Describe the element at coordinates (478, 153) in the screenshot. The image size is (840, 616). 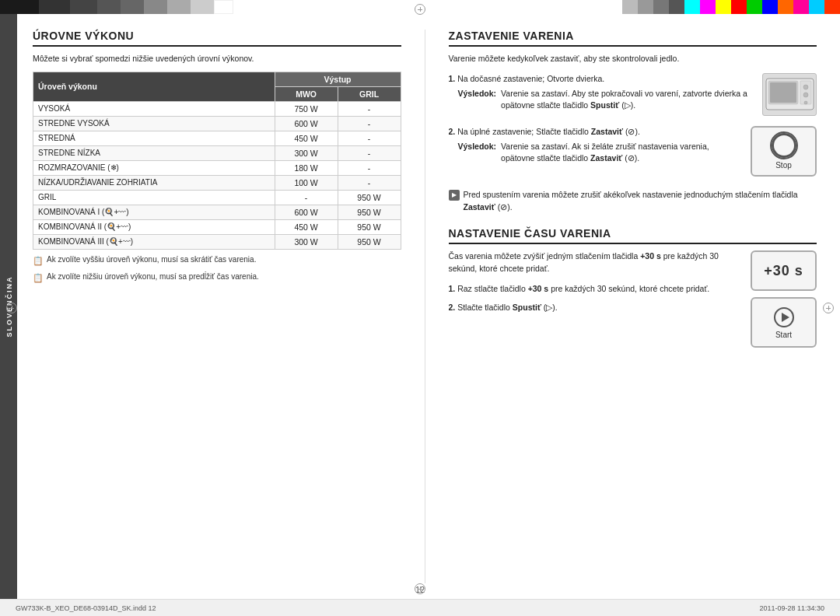
I see `result-label-2: Výsledok:` at that location.